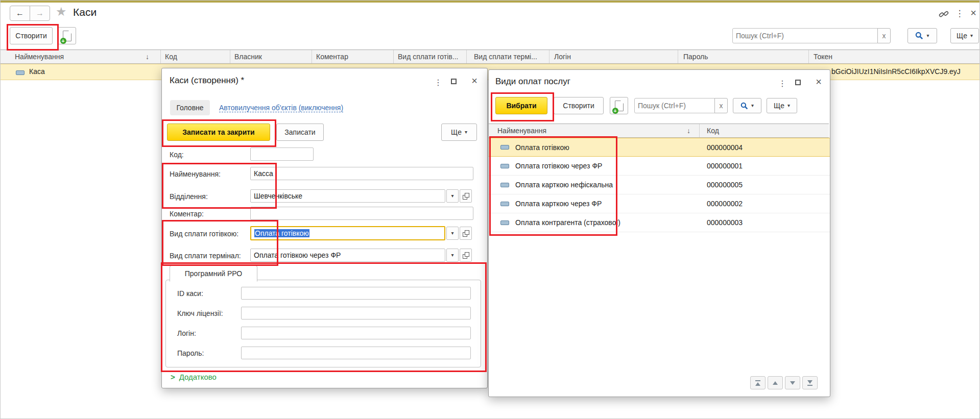 This screenshot has height=419, width=980. What do you see at coordinates (190, 108) in the screenshot?
I see `tab-main-label: Головне` at bounding box center [190, 108].